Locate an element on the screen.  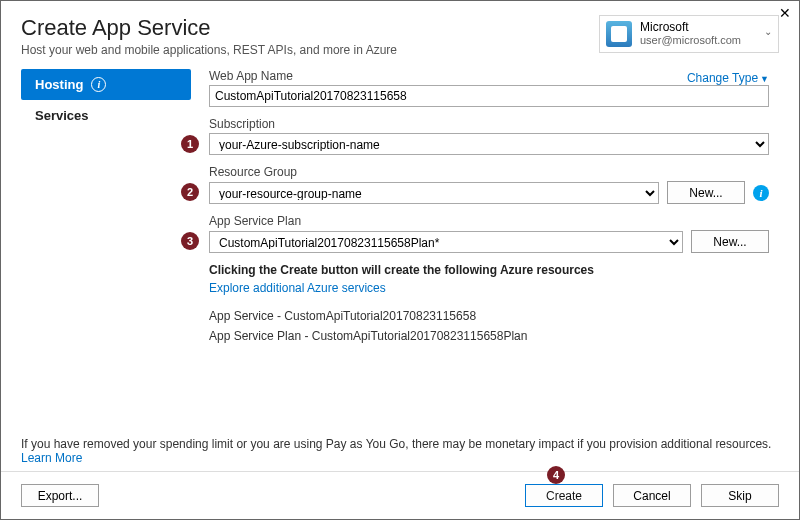
step-badge-1: 1 is located at coordinates (190, 144).